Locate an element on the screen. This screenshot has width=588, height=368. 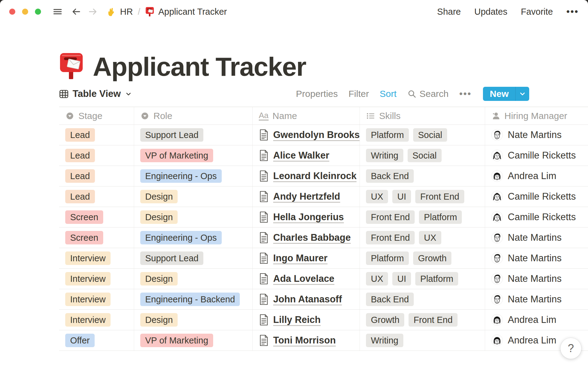
skills-cell: Front EndUX is located at coordinates (423, 238).